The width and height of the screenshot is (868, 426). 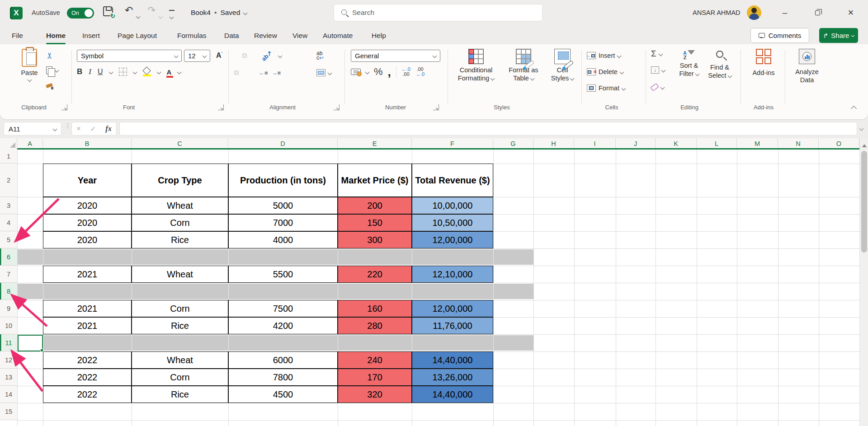 I want to click on font-name-select: Symbol, so click(x=129, y=56).